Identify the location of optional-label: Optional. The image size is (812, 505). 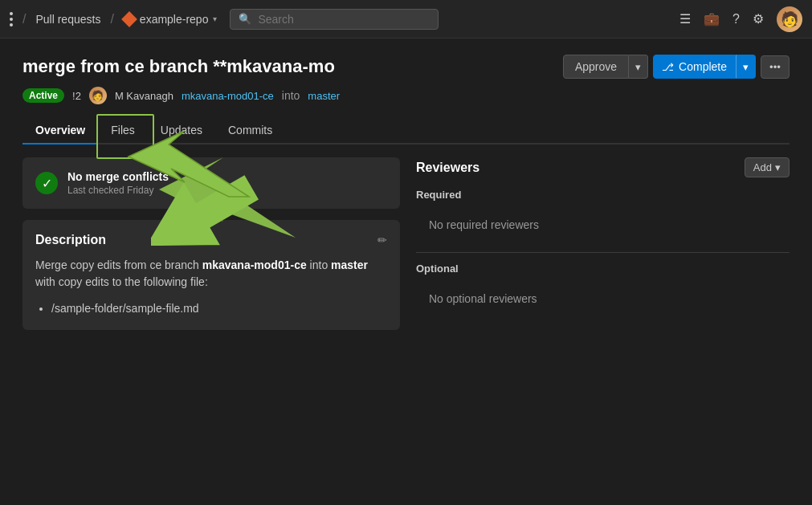
(602, 268).